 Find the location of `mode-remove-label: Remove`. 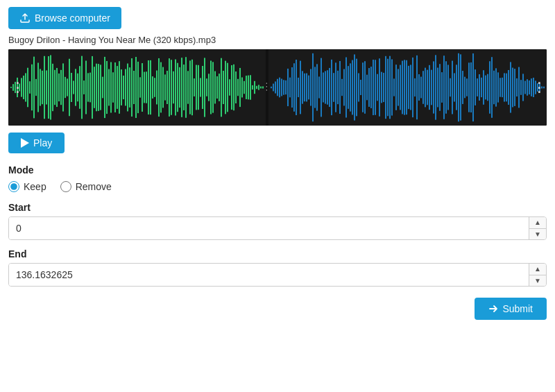

mode-remove-label: Remove is located at coordinates (94, 187).